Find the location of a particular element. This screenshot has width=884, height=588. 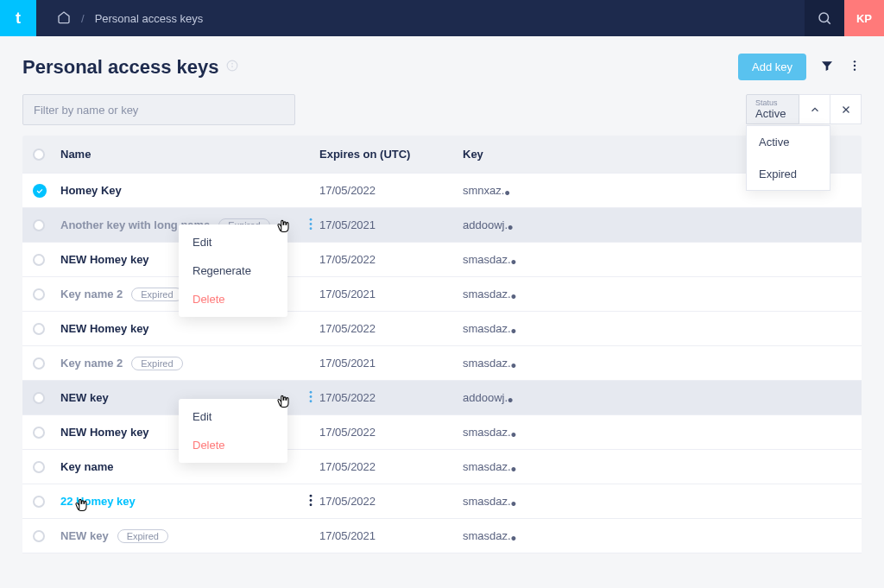

key-name: Key name is located at coordinates (86, 466).